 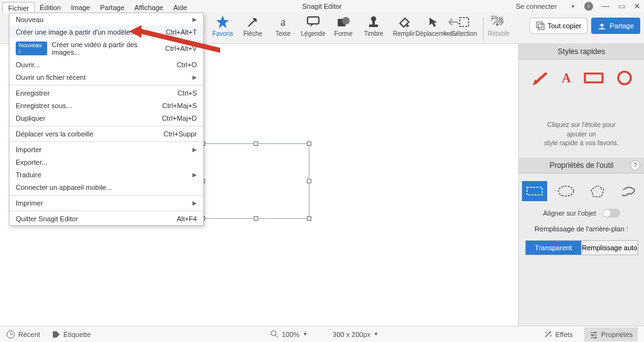 What do you see at coordinates (616, 26) in the screenshot?
I see `share-button: Partage` at bounding box center [616, 26].